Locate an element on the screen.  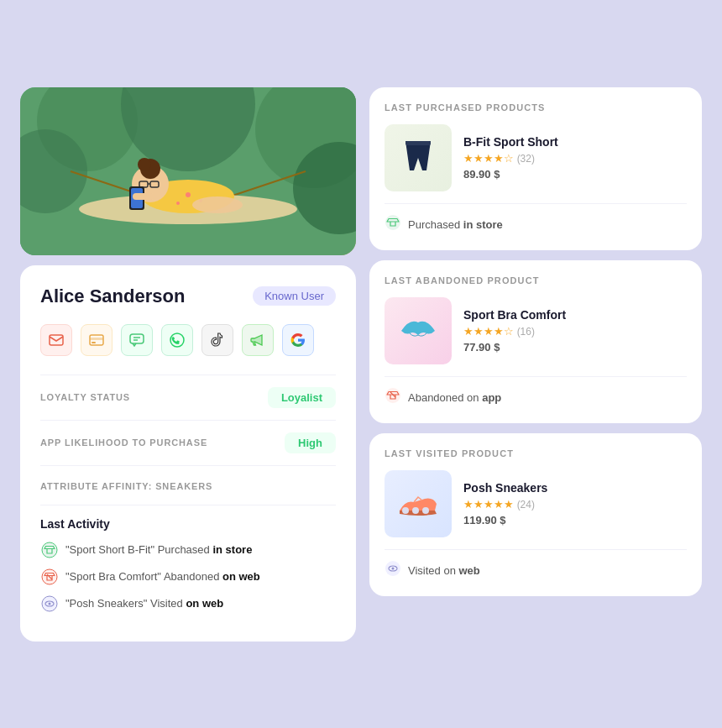
user-name: Alice Sanderson is located at coordinates (112, 296).